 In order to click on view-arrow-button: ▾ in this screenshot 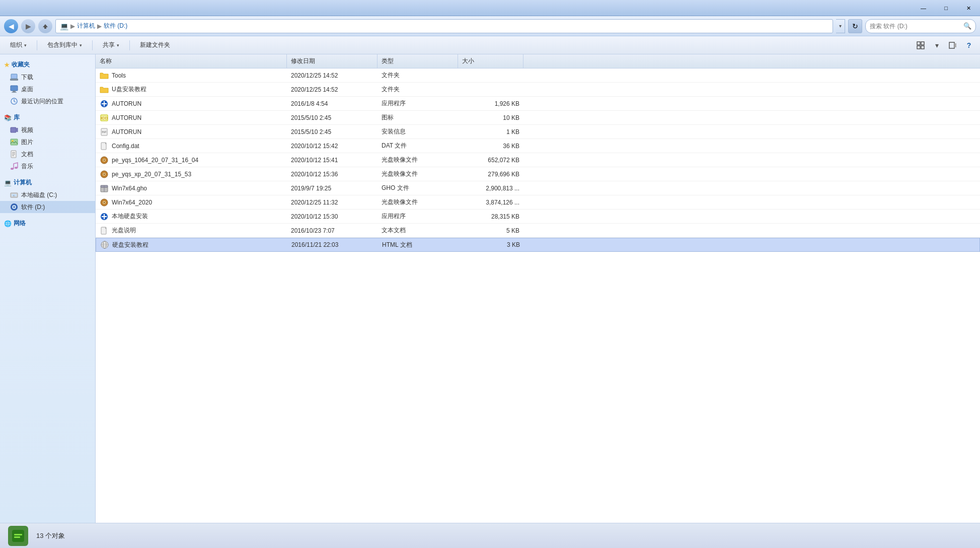, I will do `click(937, 45)`.